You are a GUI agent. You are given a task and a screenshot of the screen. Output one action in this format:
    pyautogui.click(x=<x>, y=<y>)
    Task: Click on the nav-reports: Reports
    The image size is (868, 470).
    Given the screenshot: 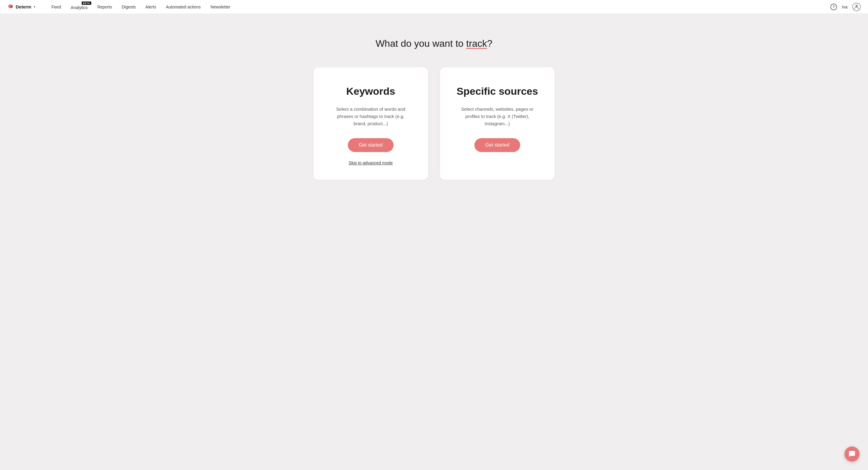 What is the action you would take?
    pyautogui.click(x=104, y=7)
    